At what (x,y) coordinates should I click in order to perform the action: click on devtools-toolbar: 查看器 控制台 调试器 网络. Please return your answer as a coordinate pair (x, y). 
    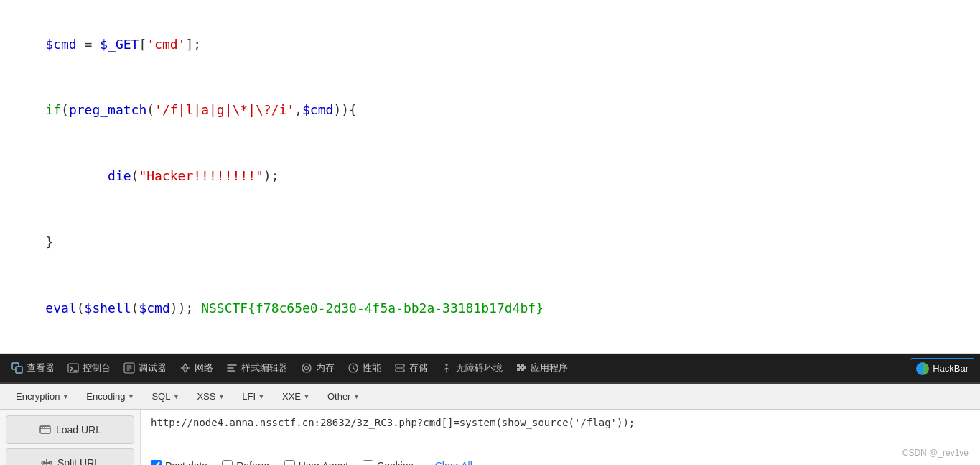
    Looking at the image, I should click on (490, 369).